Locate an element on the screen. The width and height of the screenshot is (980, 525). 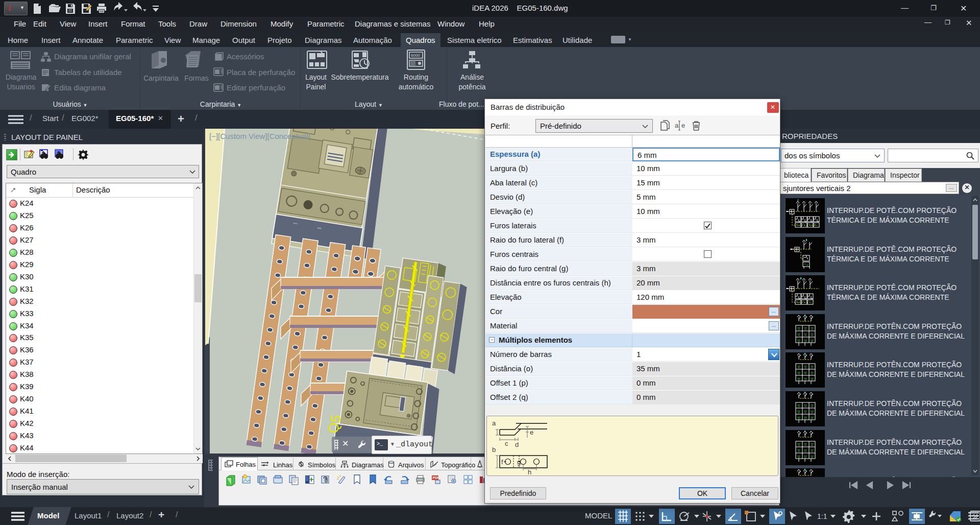
svg-text: PDF is located at coordinates (436, 478).